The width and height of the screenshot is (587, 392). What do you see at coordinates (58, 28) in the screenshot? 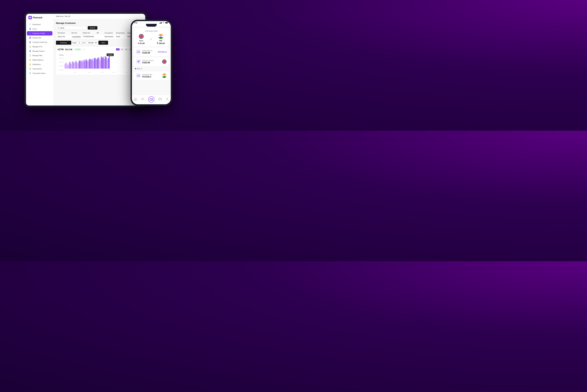
I see `search-icon: 🔍` at bounding box center [58, 28].